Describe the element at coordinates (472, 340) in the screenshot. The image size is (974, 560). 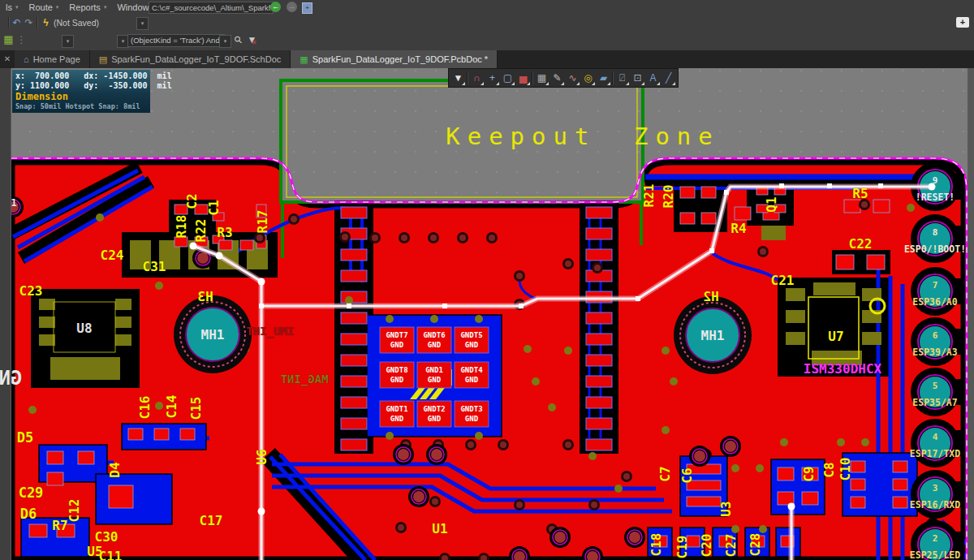
I see `gnd-pad-gndt5: GNDT5GND` at that location.